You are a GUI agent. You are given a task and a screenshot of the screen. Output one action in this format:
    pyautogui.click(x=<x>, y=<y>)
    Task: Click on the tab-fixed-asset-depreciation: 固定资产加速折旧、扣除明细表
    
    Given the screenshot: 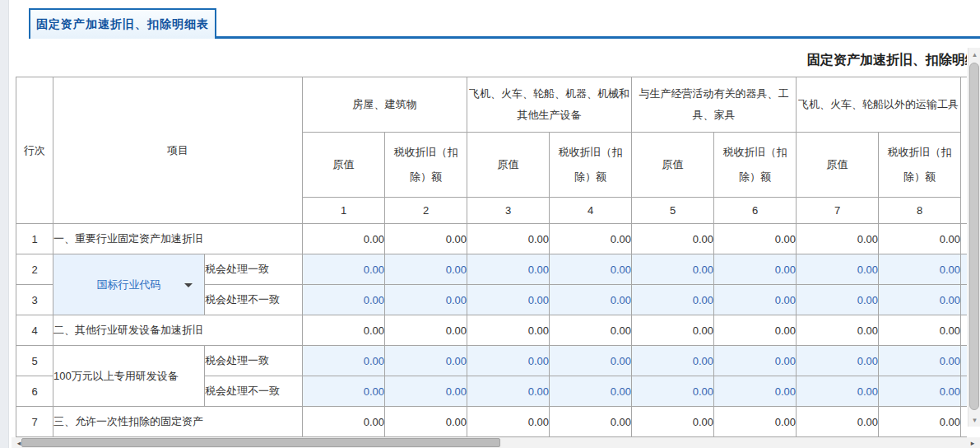 What is the action you would take?
    pyautogui.click(x=123, y=23)
    